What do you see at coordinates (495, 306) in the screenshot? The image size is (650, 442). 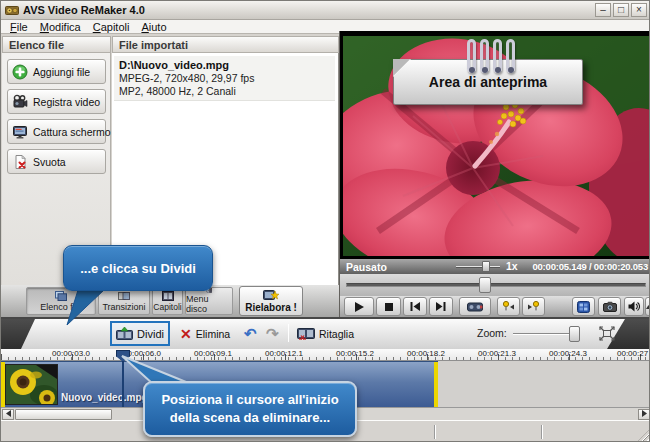 I see `transport-controls` at bounding box center [495, 306].